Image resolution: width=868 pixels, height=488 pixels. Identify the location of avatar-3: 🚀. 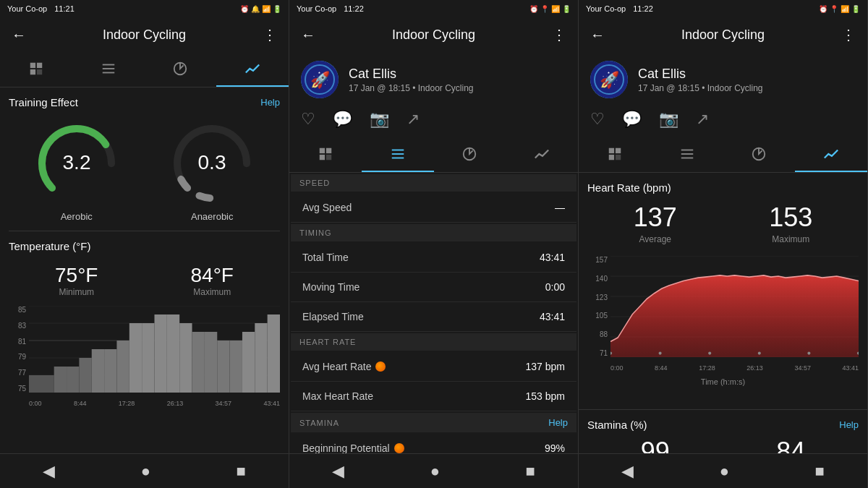
(609, 80).